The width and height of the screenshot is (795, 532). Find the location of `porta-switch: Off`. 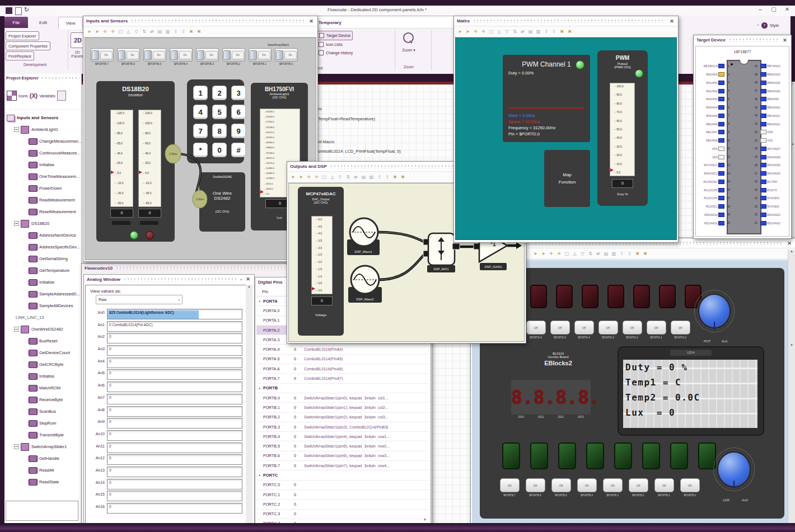

porta-switch: Off is located at coordinates (681, 328).